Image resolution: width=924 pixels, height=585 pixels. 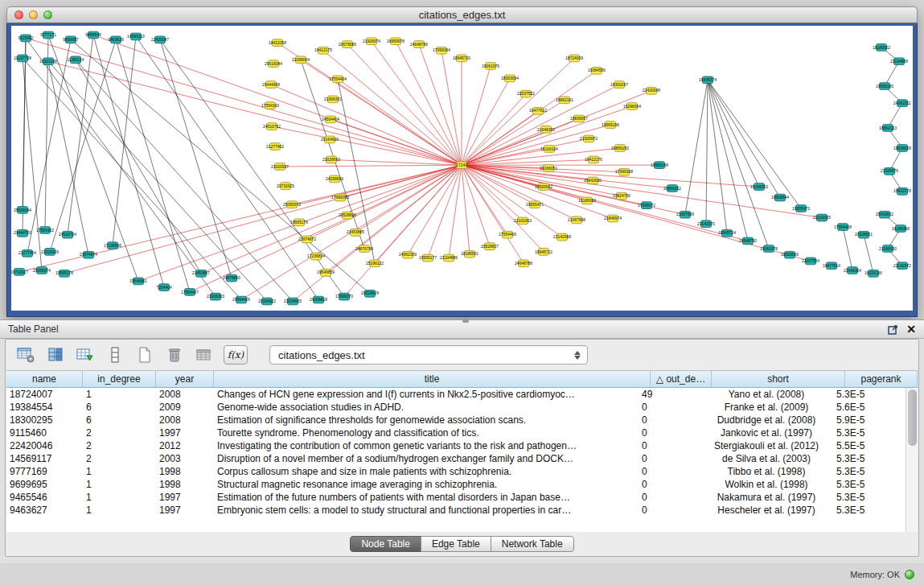 I want to click on table-row: 1456911722003Disruption of a novel membe…, so click(x=456, y=459).